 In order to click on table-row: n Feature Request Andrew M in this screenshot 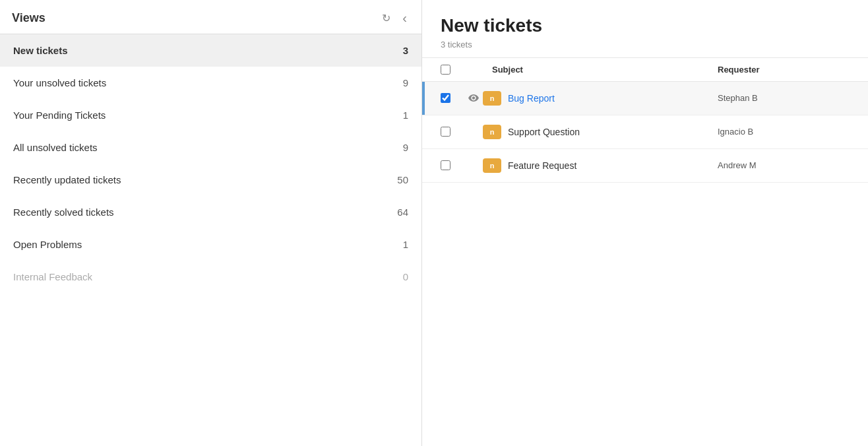, I will do `click(645, 166)`.